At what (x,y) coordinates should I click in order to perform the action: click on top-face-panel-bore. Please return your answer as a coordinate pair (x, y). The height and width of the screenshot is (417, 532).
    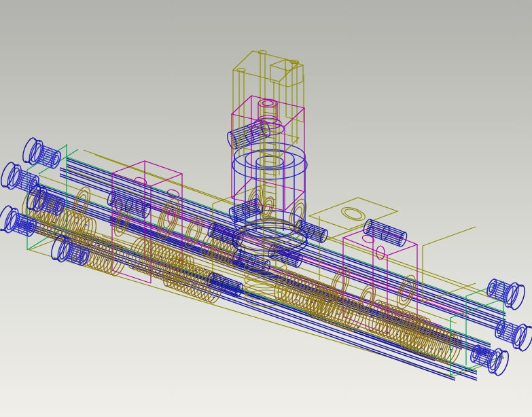
    Looking at the image, I should click on (353, 214).